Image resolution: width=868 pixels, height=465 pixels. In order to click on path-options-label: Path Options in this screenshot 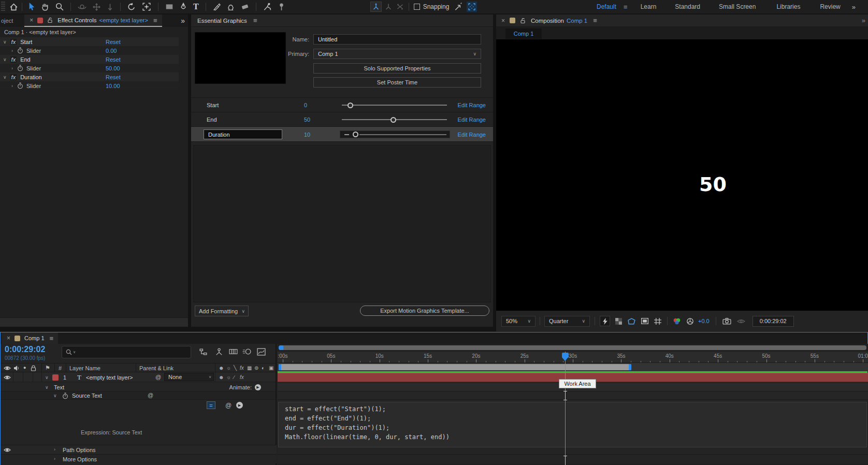, I will do `click(79, 450)`.